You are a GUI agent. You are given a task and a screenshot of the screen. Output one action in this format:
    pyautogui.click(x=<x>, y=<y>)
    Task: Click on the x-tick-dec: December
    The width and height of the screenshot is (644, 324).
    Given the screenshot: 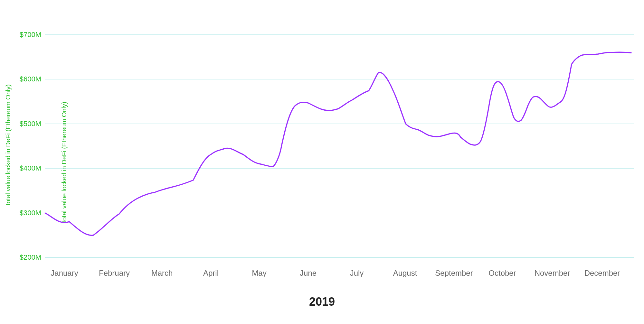 What is the action you would take?
    pyautogui.click(x=602, y=273)
    